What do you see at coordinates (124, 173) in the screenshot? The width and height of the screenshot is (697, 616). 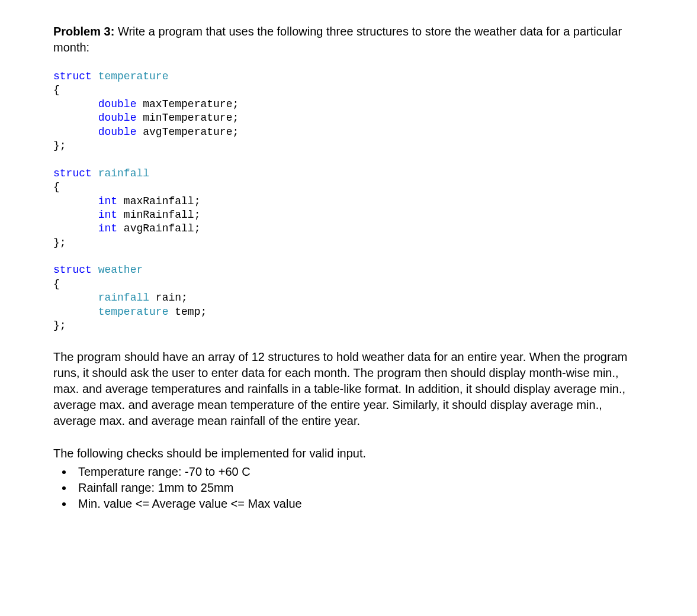 I see `typename-rainfall: rainfall` at bounding box center [124, 173].